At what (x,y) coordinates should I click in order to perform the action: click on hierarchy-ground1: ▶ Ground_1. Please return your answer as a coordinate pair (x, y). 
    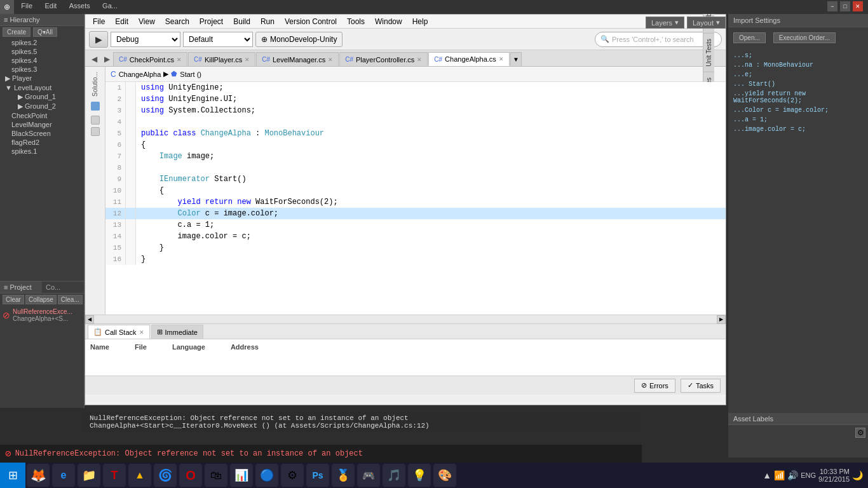
    Looking at the image, I should click on (42, 97).